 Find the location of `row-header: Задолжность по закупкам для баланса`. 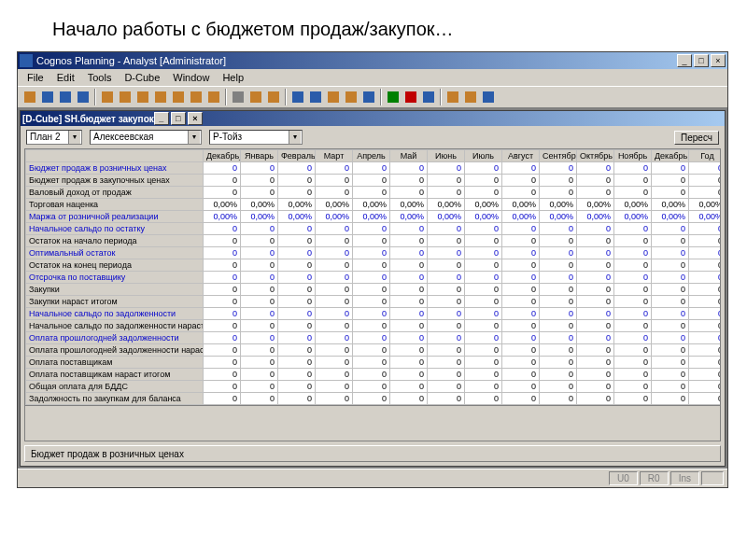

row-header: Задолжность по закупкам для баланса is located at coordinates (115, 399).